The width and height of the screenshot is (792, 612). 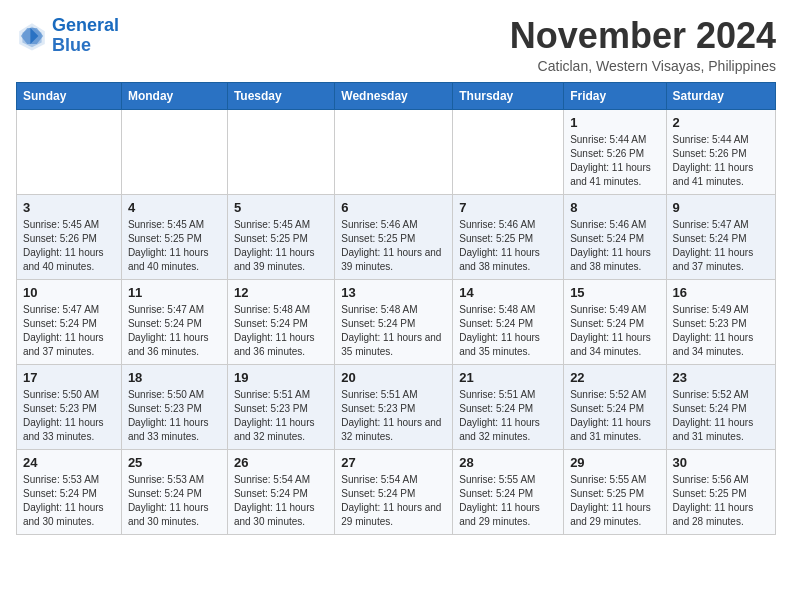 I want to click on calendar-week-row: 3Sunrise: 5:45 AM Sunset: 5:26 PM Daylig…, so click(x=396, y=236).